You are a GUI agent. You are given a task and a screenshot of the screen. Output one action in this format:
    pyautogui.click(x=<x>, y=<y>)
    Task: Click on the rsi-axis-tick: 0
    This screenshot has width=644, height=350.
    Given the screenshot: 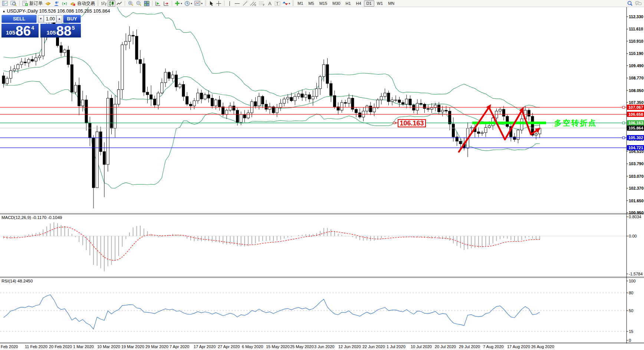 What is the action you would take?
    pyautogui.click(x=637, y=340)
    